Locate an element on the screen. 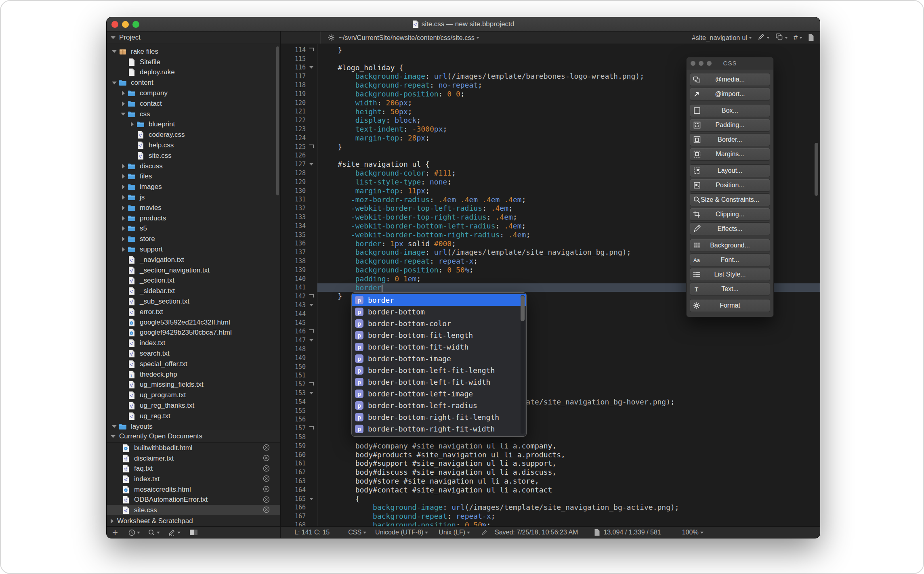 This screenshot has width=924, height=574. popup-scrollbar-thumb is located at coordinates (523, 308).